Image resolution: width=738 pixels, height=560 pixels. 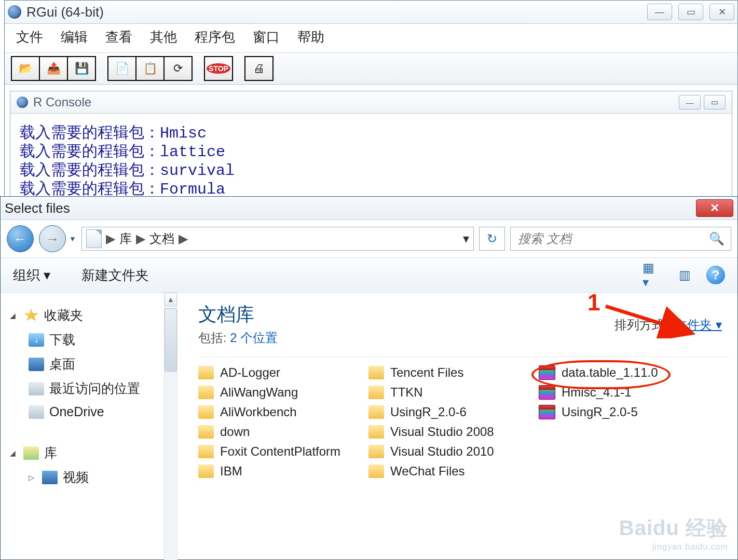 What do you see at coordinates (170, 427) in the screenshot?
I see `nav-scrollbar: ▲` at bounding box center [170, 427].